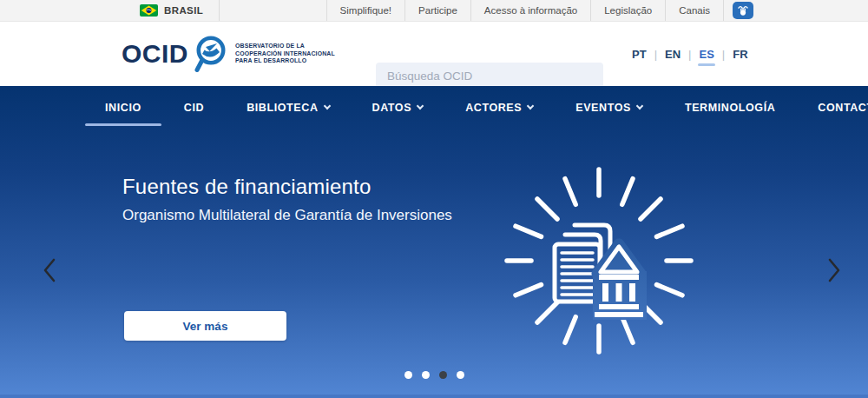 The image size is (868, 398). What do you see at coordinates (834, 270) in the screenshot?
I see `carousel-next-button` at bounding box center [834, 270].